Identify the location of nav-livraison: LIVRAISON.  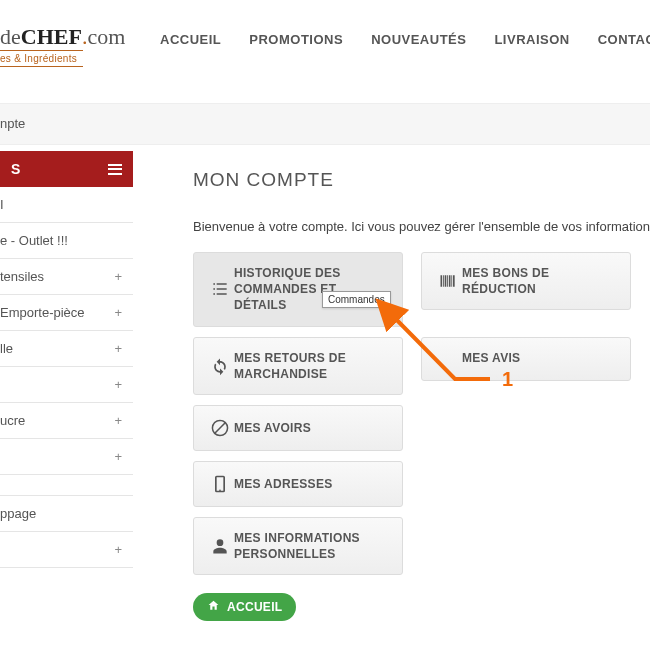
(532, 40).